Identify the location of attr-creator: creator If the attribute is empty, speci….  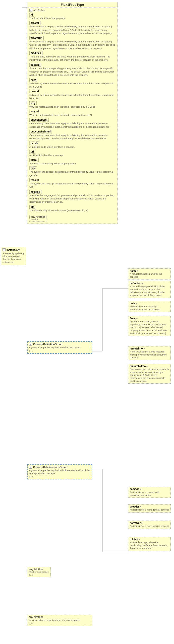
(72, 28).